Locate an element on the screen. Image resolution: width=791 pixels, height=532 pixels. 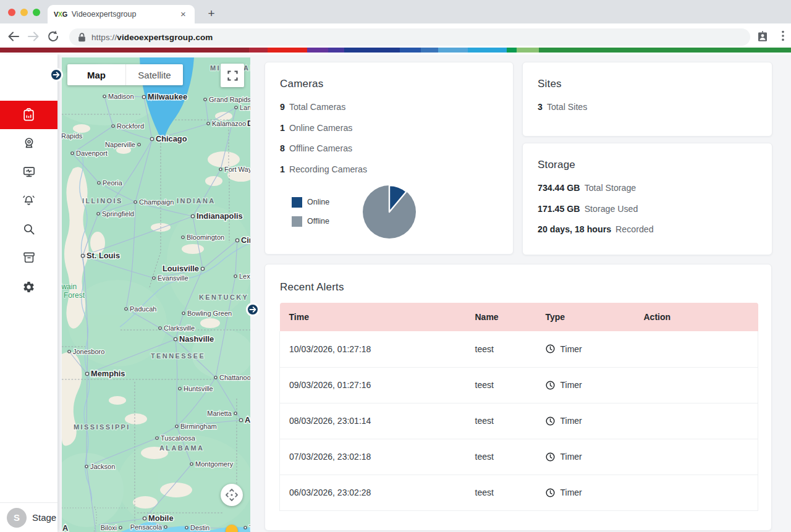
stat-value: 3 is located at coordinates (540, 107).